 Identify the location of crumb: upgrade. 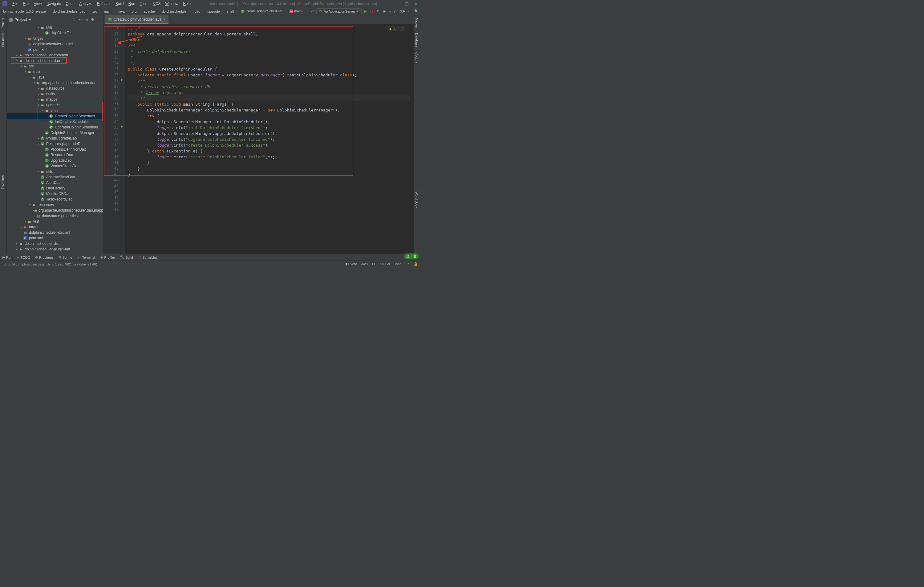
(213, 12).